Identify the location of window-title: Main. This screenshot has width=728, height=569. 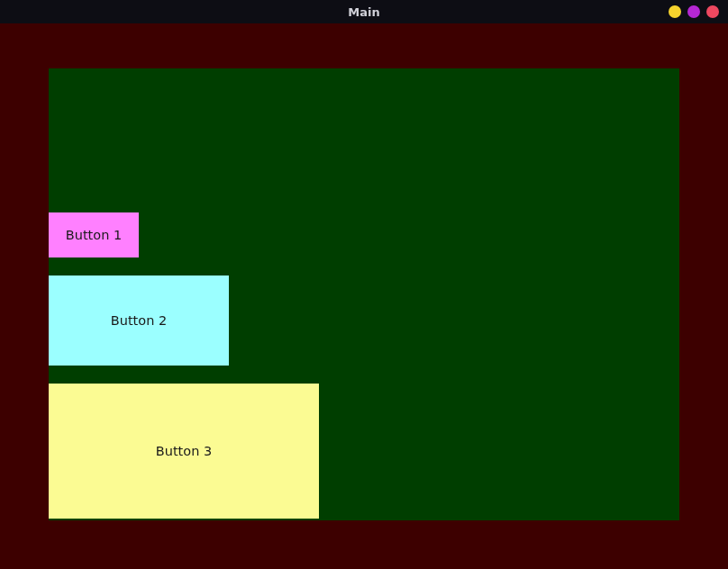
(364, 13).